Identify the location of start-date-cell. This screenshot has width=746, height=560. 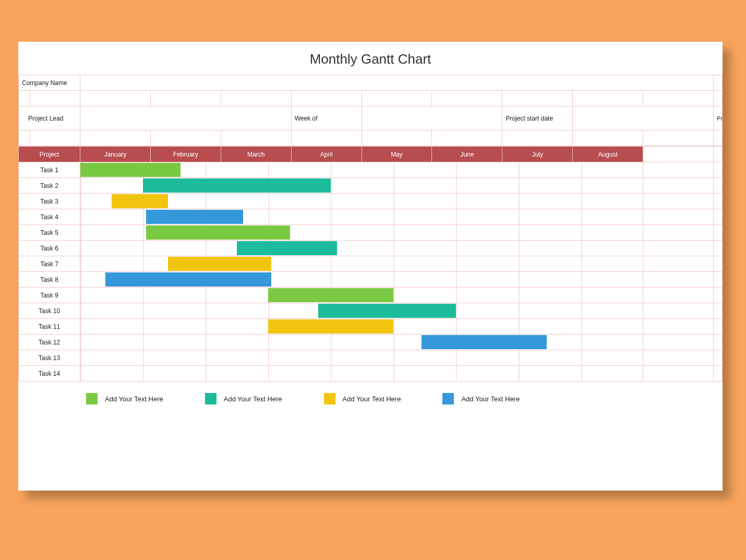
(643, 118).